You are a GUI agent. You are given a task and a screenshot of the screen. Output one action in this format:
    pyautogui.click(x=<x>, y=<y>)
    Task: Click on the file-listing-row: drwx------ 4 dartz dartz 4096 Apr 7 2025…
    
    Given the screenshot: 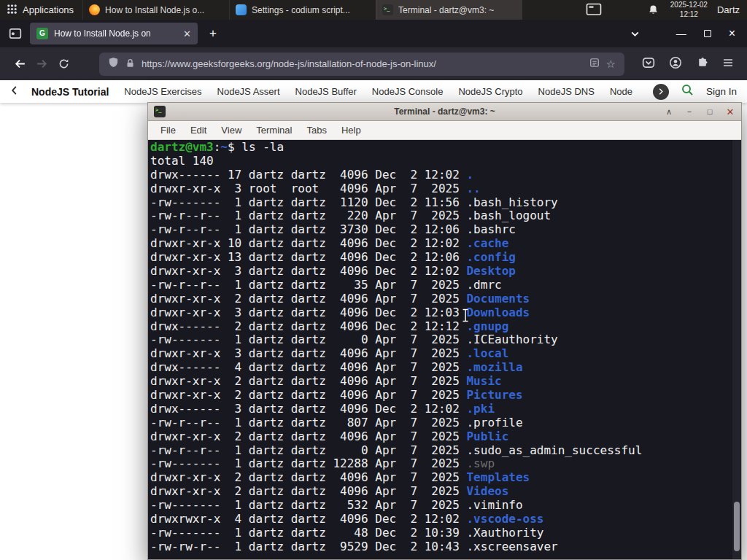 What is the action you would take?
    pyautogui.click(x=446, y=368)
    